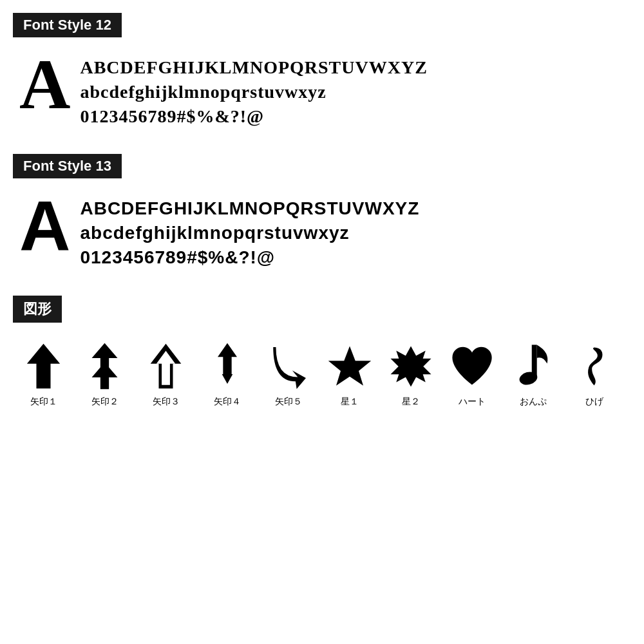 This screenshot has width=644, height=644. What do you see at coordinates (227, 374) in the screenshot?
I see `shape-yajirushi4: 矢印４` at bounding box center [227, 374].